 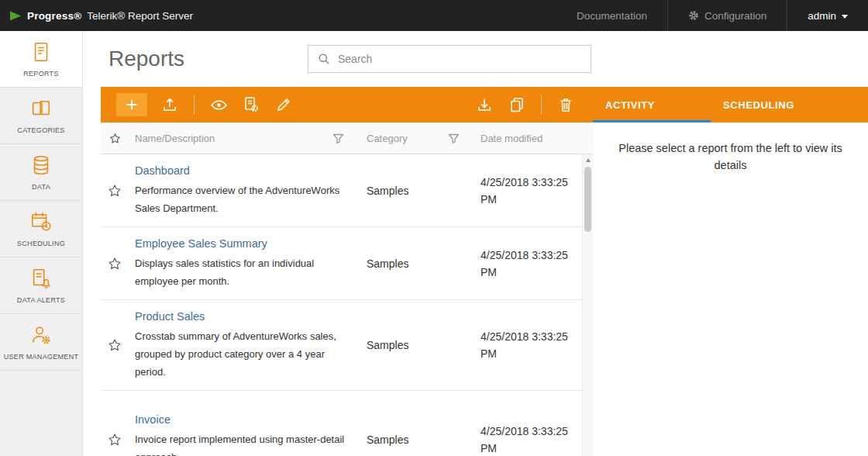 I want to click on chevron-down-icon, so click(x=845, y=17).